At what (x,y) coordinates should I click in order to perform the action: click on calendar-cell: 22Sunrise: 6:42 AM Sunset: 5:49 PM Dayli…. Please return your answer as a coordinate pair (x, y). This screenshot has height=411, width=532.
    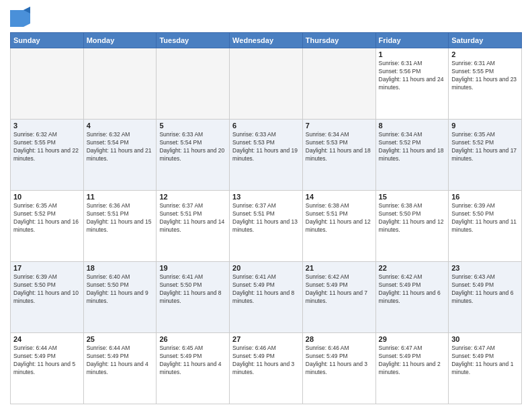
    Looking at the image, I should click on (412, 298).